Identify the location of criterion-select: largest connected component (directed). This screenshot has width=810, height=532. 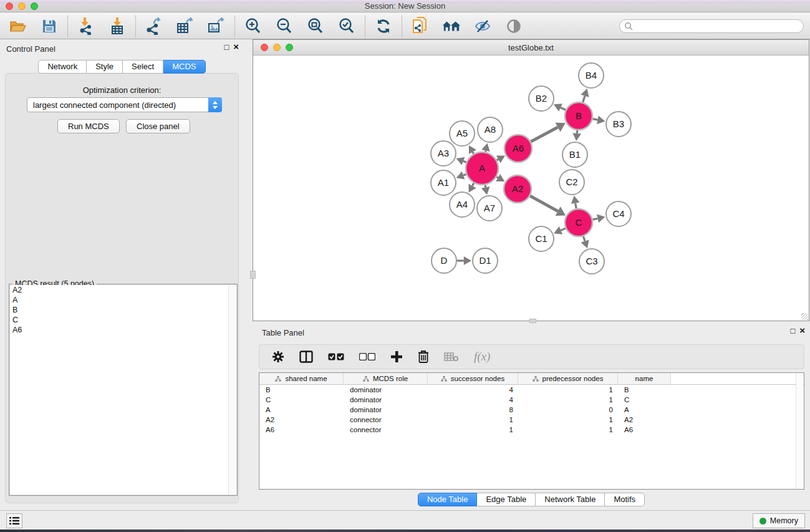
(125, 105).